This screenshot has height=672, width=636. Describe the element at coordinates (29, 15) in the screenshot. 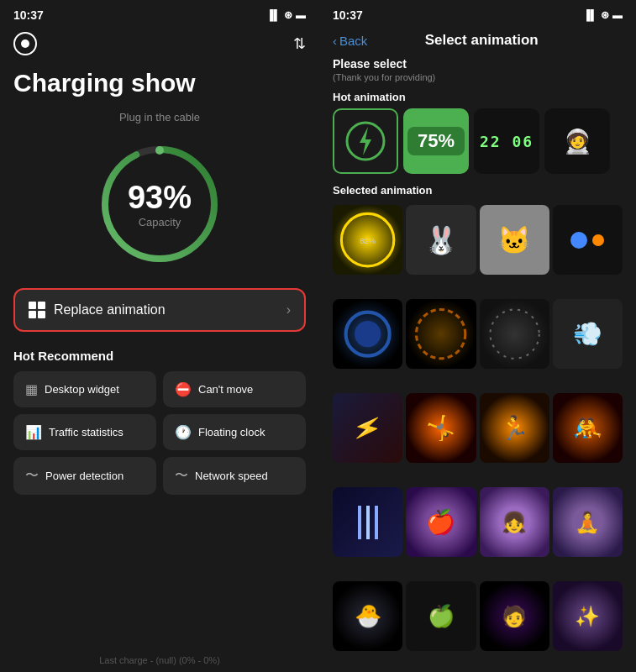

I see `left-time: 10:37` at that location.